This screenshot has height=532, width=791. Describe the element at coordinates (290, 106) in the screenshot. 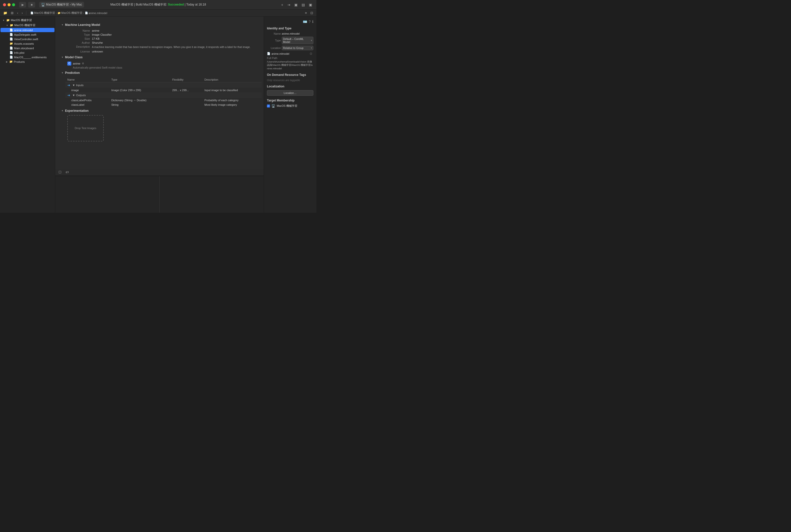

I see `target-membership-item: ✓ 🖥️ MacOS 機械学習` at that location.